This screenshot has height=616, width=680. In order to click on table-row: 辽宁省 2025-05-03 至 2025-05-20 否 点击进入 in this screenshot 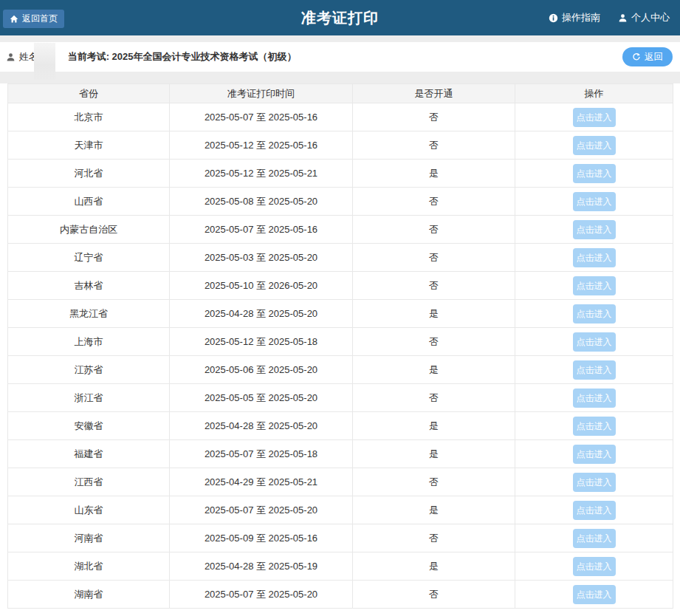, I will do `click(341, 258)`.